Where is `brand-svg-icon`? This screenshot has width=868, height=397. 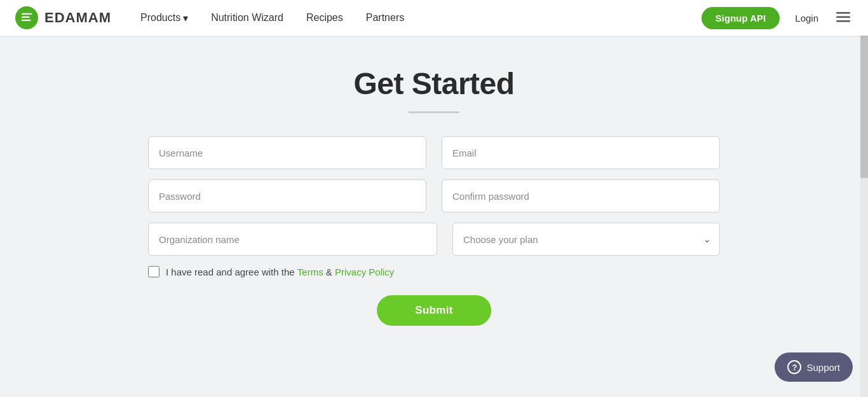
brand-svg-icon is located at coordinates (27, 18).